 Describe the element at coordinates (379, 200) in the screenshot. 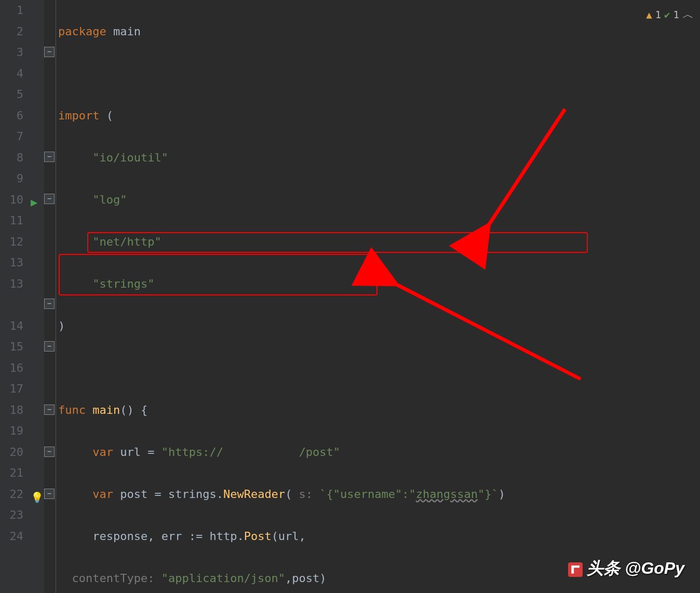

I see `code-line: "log"` at that location.